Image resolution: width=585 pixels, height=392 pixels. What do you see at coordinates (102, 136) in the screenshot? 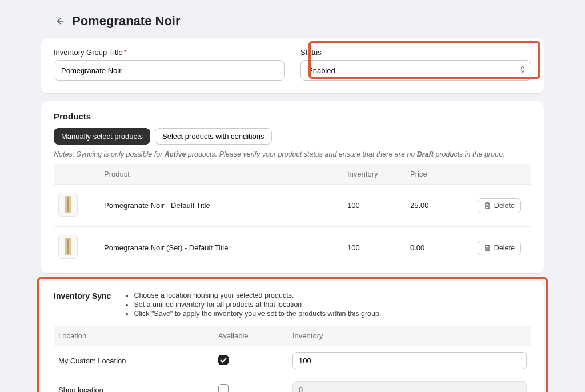
I see `tab-manual-products: Manually select products` at bounding box center [102, 136].